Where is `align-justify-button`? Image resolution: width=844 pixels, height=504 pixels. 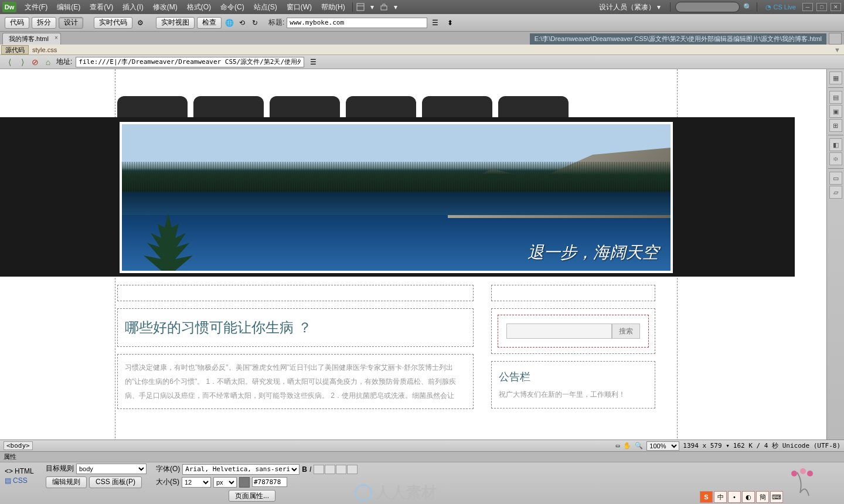 align-justify-button is located at coordinates (352, 469).